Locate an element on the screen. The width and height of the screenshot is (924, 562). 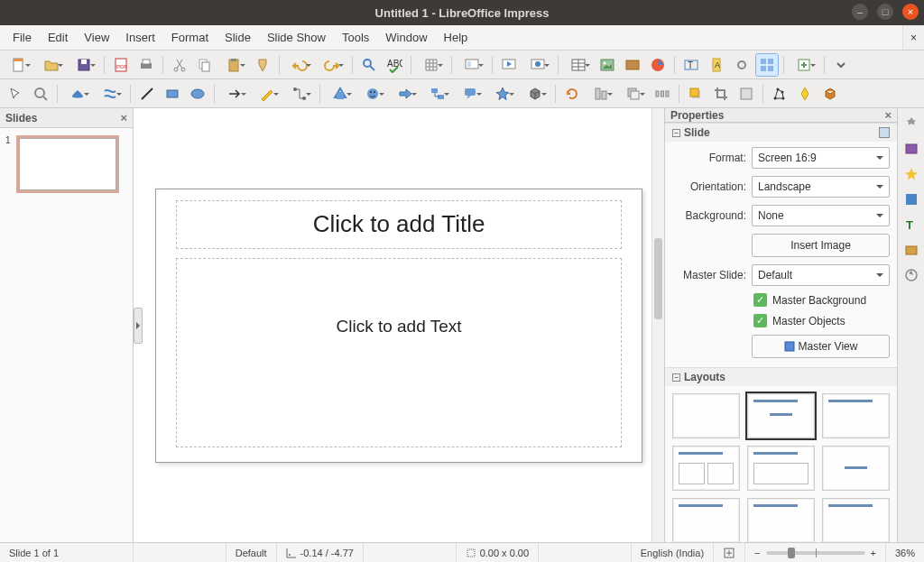
flowchart-button is located at coordinates (438, 94).